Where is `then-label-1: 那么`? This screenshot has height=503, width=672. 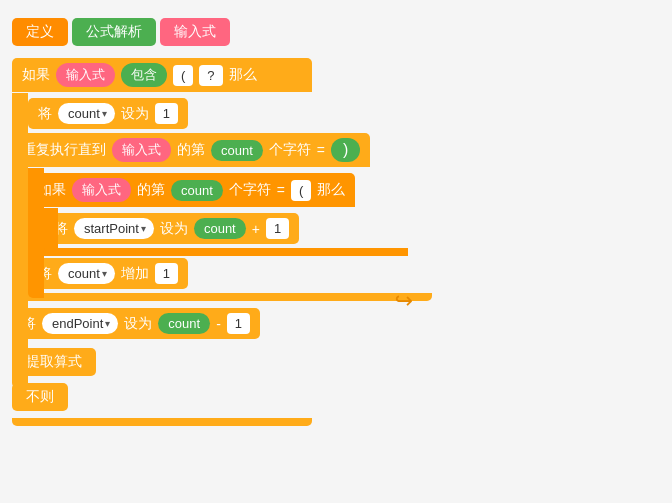 then-label-1: 那么 is located at coordinates (243, 75).